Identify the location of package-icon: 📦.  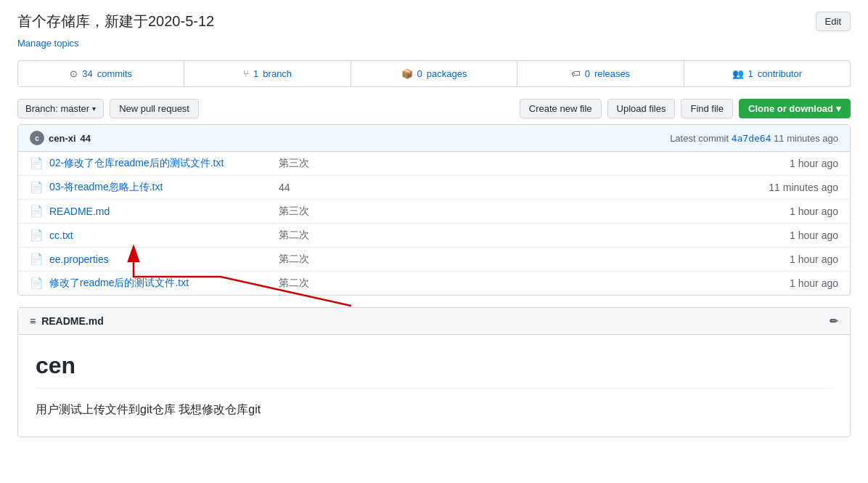
(407, 74).